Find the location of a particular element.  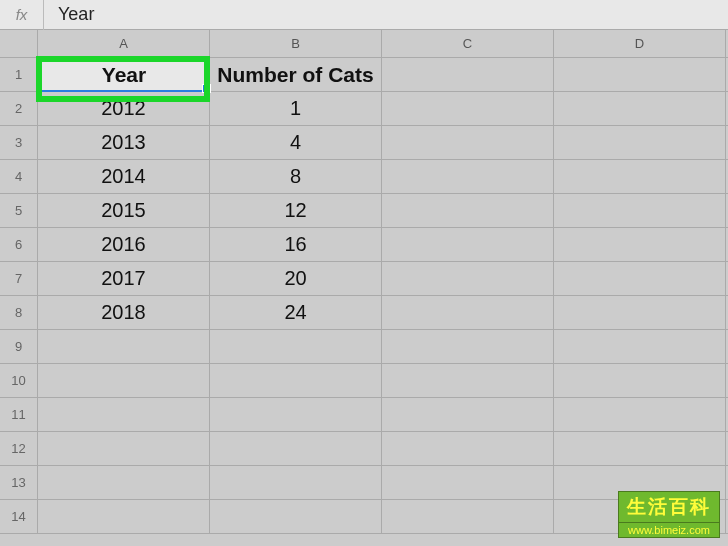

cell-c2 is located at coordinates (468, 109).